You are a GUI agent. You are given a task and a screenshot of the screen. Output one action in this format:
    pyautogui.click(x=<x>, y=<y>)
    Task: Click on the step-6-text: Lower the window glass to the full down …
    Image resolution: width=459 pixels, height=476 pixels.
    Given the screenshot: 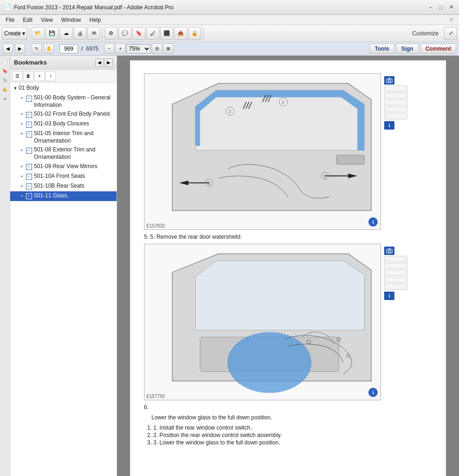 What is the action you would take?
    pyautogui.click(x=292, y=417)
    